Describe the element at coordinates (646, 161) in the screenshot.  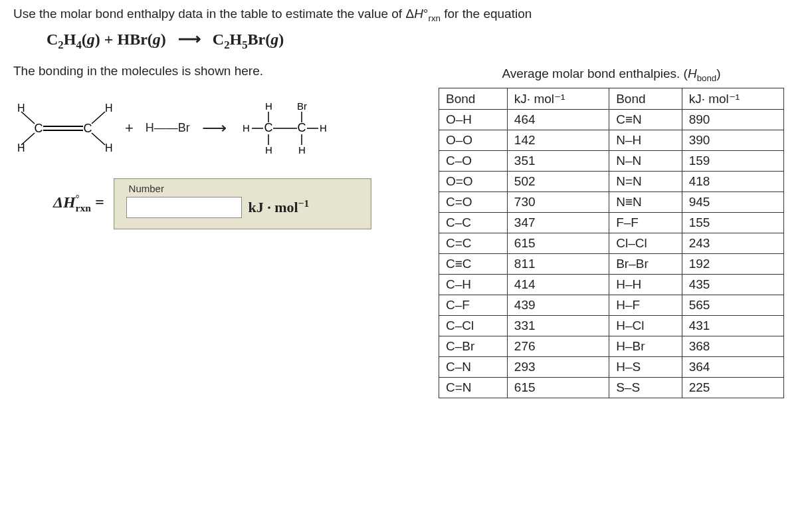
I see `table-cell: N–N` at that location.